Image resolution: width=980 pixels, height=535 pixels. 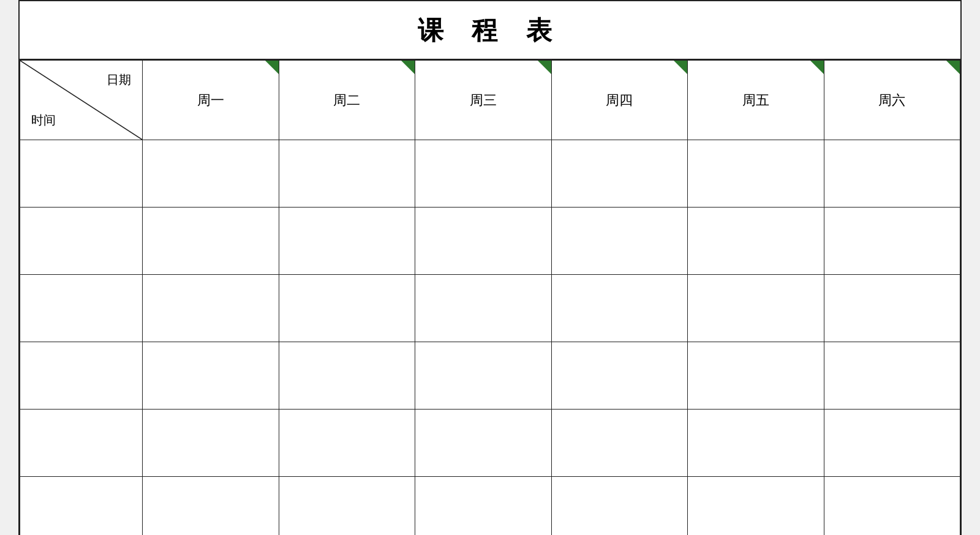 What do you see at coordinates (756, 174) in the screenshot?
I see `cell-1-fri` at bounding box center [756, 174].